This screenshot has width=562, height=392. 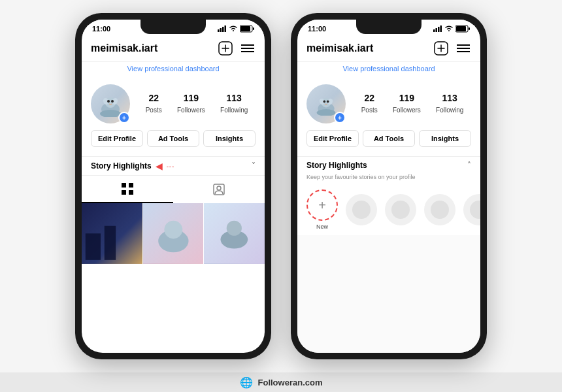 I want to click on followers-label-left: Followers, so click(x=191, y=110).